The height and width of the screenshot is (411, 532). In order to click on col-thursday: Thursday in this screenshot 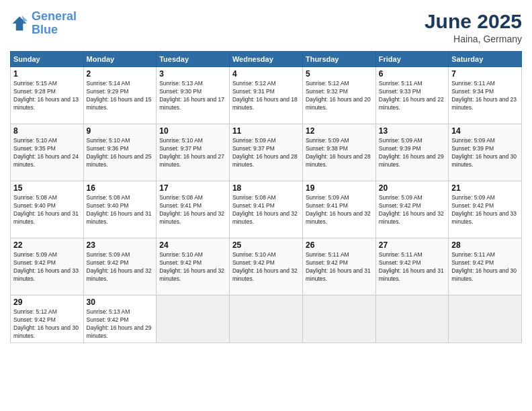, I will do `click(339, 59)`.